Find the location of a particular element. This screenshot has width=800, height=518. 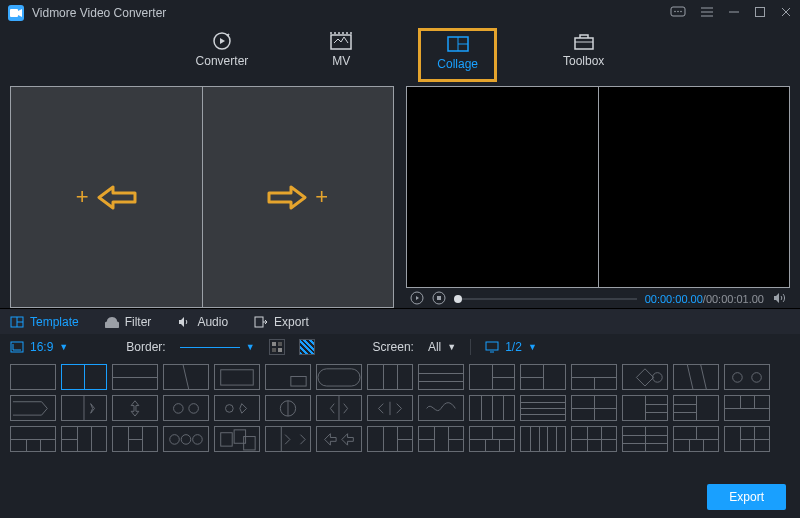

tab-collage: Collage is located at coordinates (458, 55).